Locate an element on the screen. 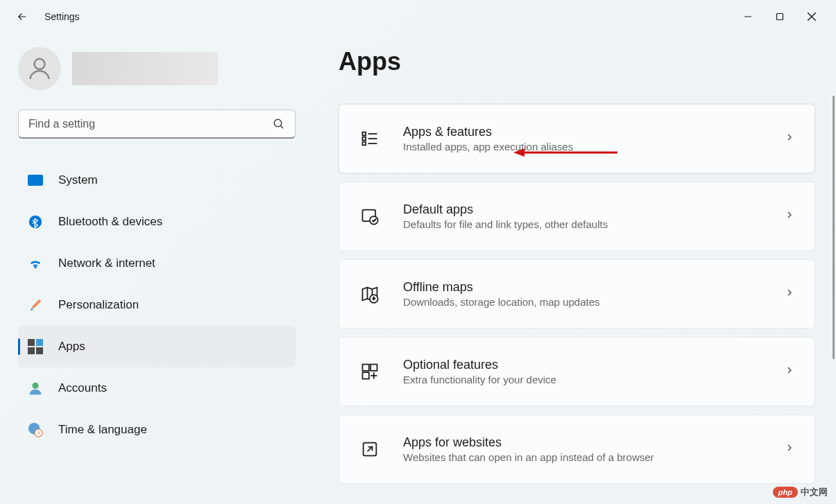 This screenshot has width=836, height=504. titlebar: Settings is located at coordinates (418, 17).